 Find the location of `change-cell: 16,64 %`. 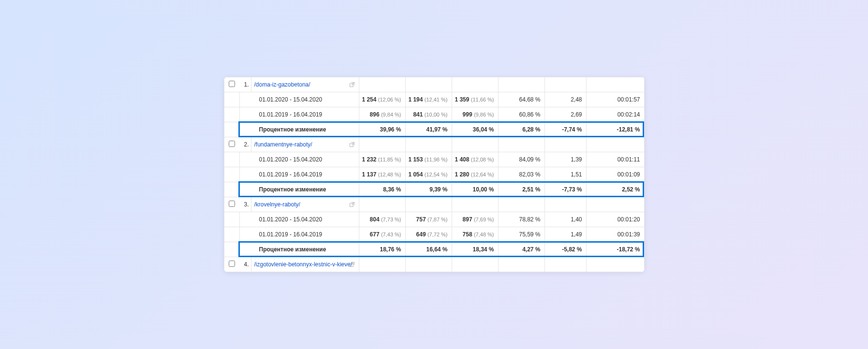

change-cell: 16,64 % is located at coordinates (428, 249).